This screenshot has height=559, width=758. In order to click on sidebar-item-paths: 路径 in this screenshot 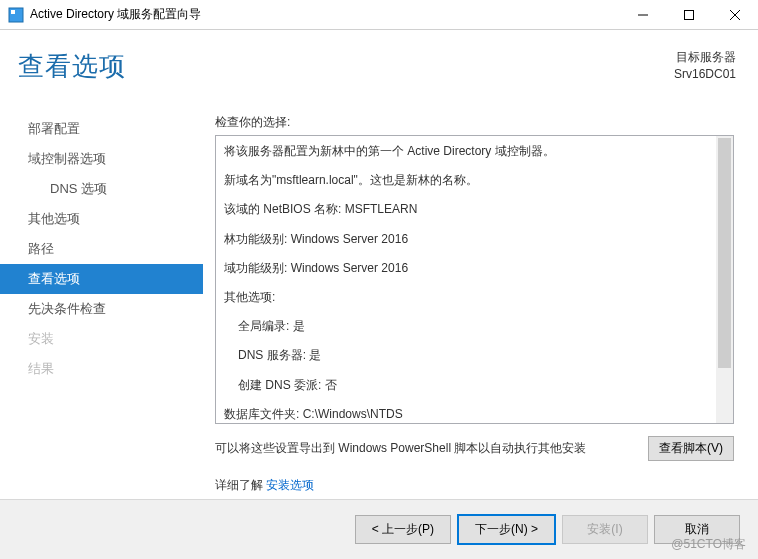, I will do `click(102, 249)`.